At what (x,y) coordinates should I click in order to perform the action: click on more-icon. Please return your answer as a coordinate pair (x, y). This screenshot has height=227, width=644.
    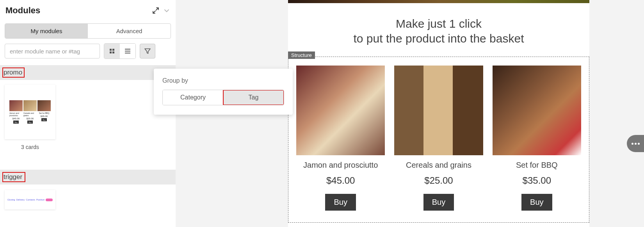
    Looking at the image, I should click on (635, 144).